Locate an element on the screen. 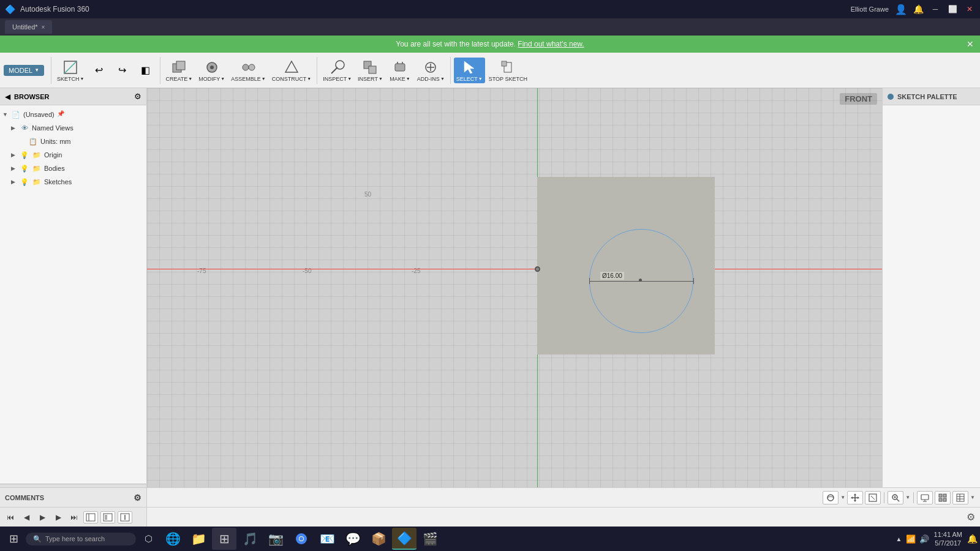 Image resolution: width=980 pixels, height=551 pixels. toolbar-construct: CONSTRUCT ▼ is located at coordinates (292, 70).